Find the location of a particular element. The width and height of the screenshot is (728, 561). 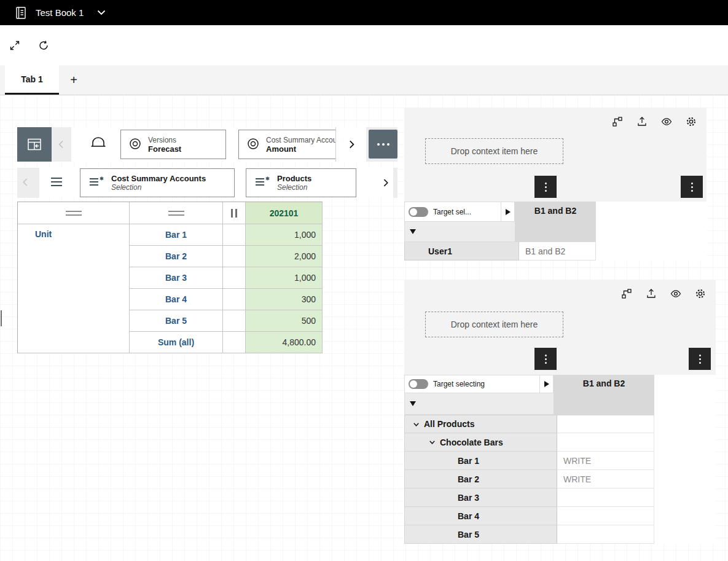

context-selector-cost-summary: Cost Summary Accounts Amount is located at coordinates (287, 144).